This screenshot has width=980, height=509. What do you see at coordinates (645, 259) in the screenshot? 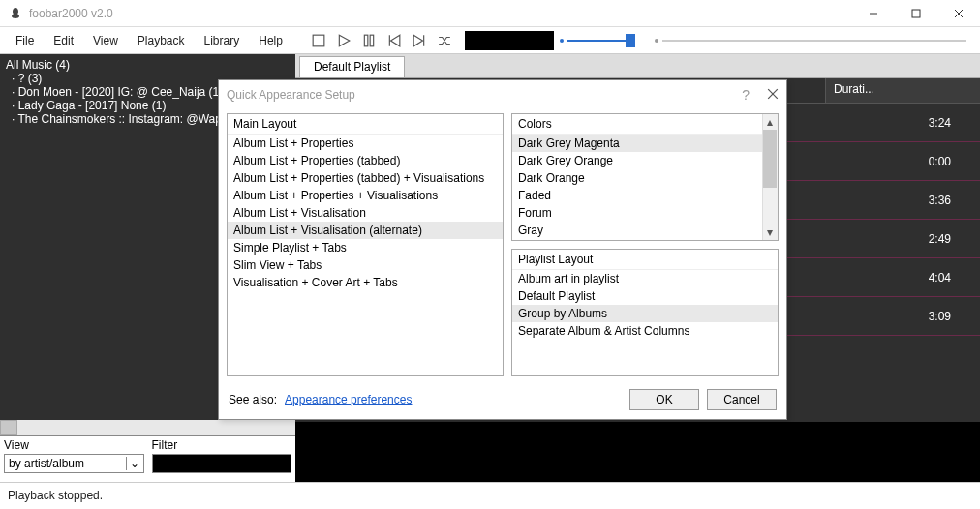
I see `playlist-layout-header: Playlist Layout` at bounding box center [645, 259].